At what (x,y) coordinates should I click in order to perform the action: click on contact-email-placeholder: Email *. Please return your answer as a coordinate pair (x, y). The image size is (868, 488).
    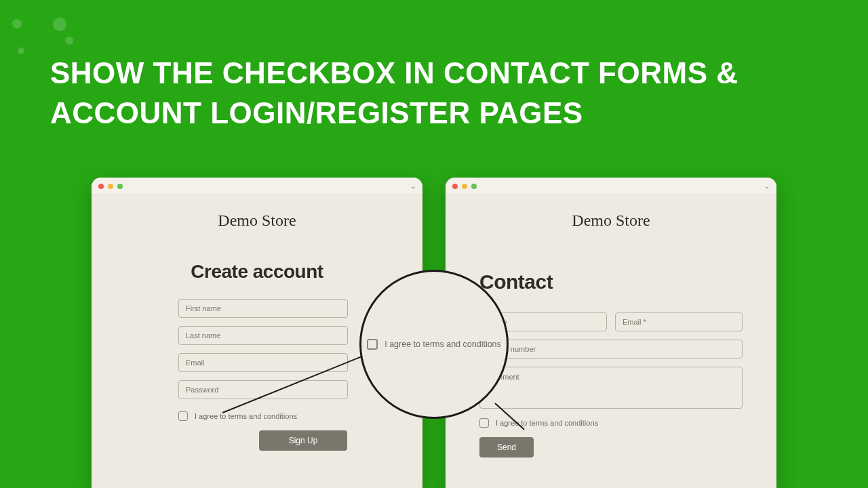
    Looking at the image, I should click on (635, 322).